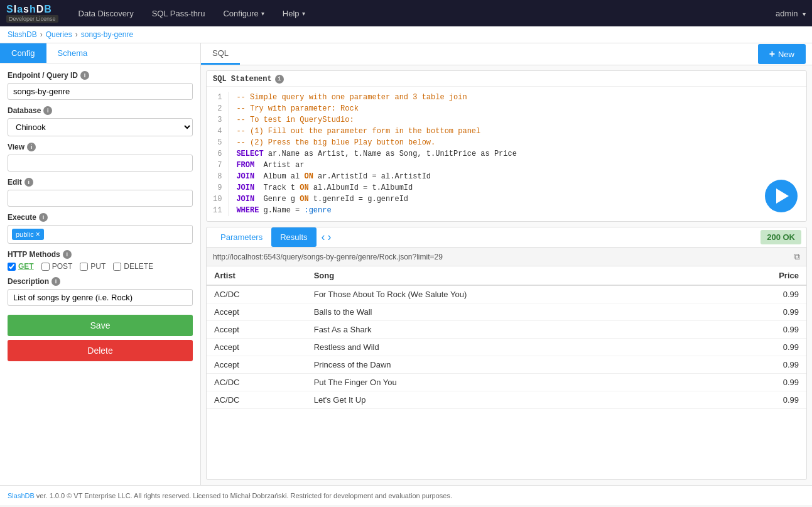 Image resolution: width=812 pixels, height=507 pixels. What do you see at coordinates (100, 199) in the screenshot?
I see `edit-input` at bounding box center [100, 199].